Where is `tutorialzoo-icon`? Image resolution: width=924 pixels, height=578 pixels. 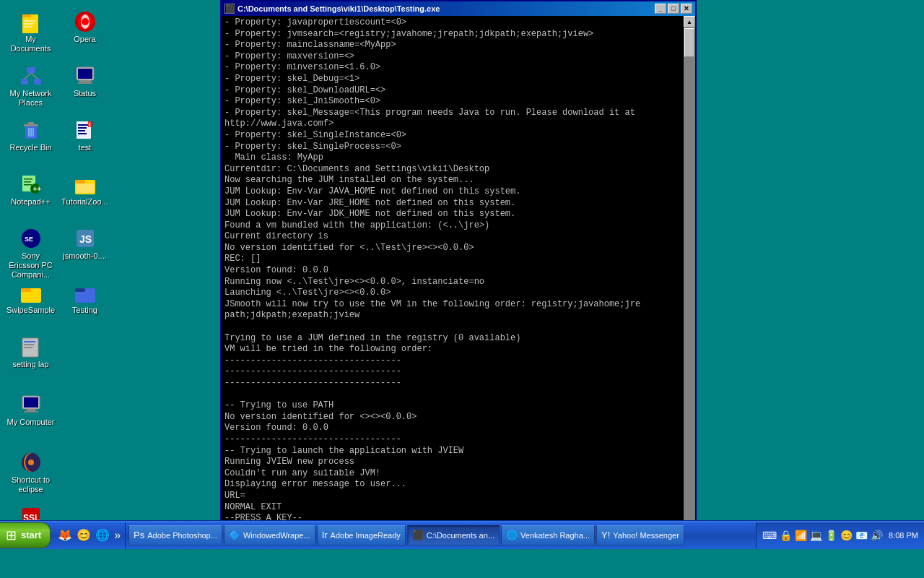
tutorialzoo-icon is located at coordinates (85, 184).